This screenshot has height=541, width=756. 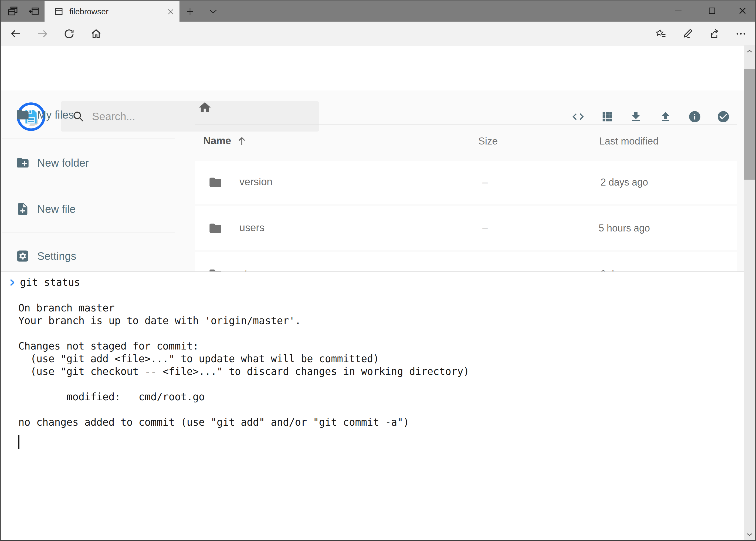 What do you see at coordinates (742, 11) in the screenshot?
I see `close-window-button` at bounding box center [742, 11].